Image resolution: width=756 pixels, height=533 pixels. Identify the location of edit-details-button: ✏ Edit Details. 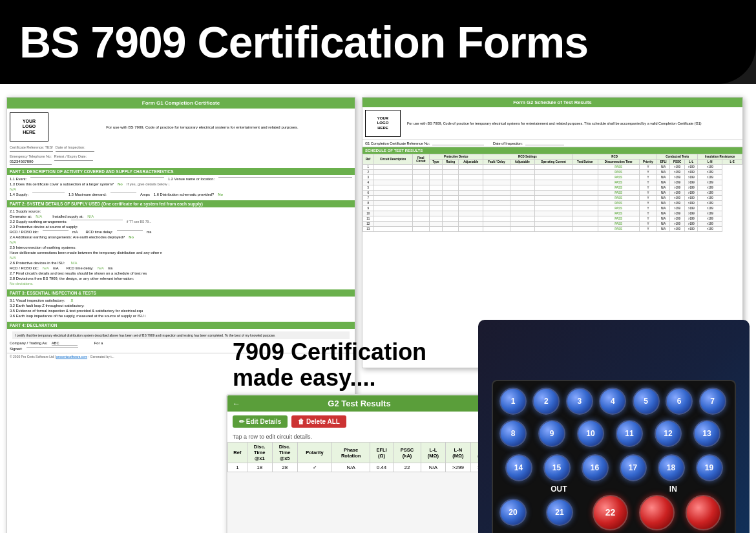
(260, 421).